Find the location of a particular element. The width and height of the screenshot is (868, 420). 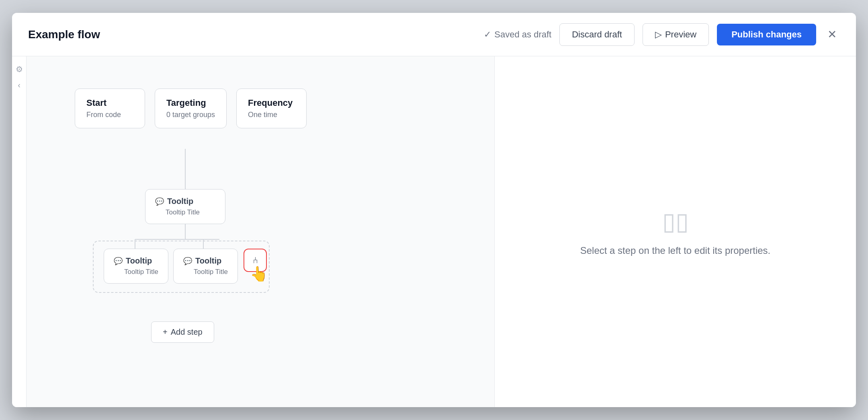

preview-label: Preview is located at coordinates (681, 35).